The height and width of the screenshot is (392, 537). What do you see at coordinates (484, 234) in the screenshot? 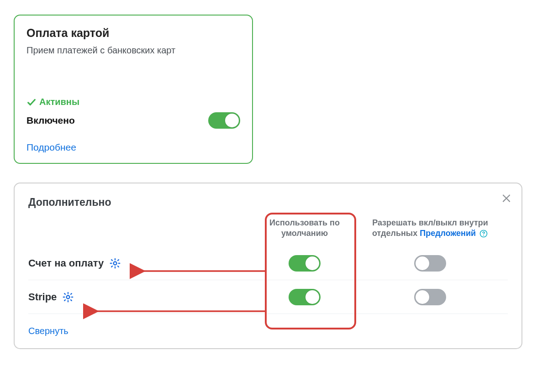
I see `help-icon` at bounding box center [484, 234].